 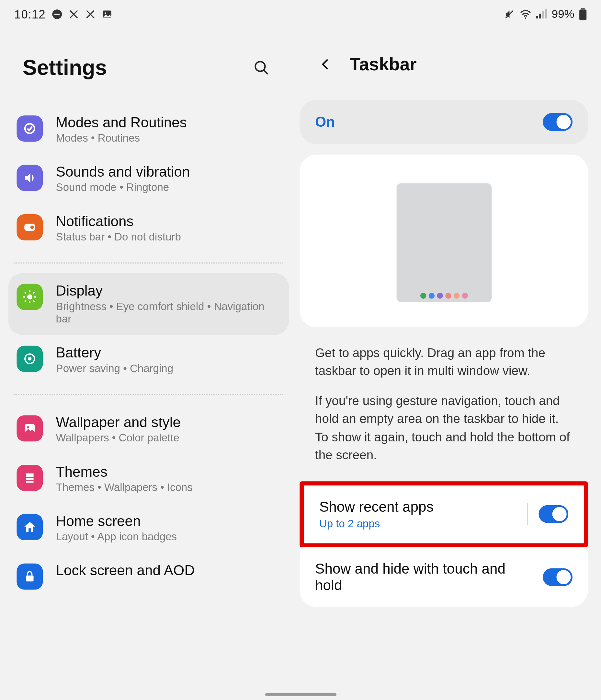 I want to click on settings-item-sub: Themes • Wallpapers • Icons, so click(x=124, y=488).